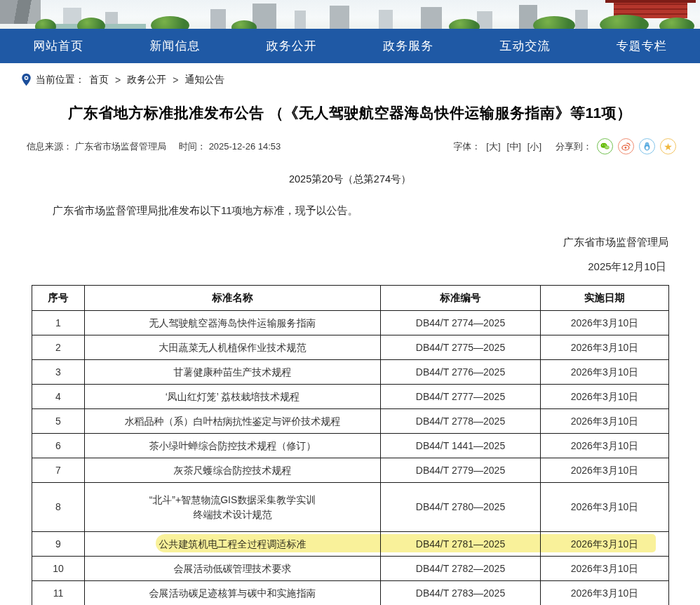 The image size is (700, 605). What do you see at coordinates (351, 348) in the screenshot?
I see `table-row: 2大田蔬菜无人机植保作业技术规范DB44/T 2775—20252026年3月1…` at bounding box center [351, 348].